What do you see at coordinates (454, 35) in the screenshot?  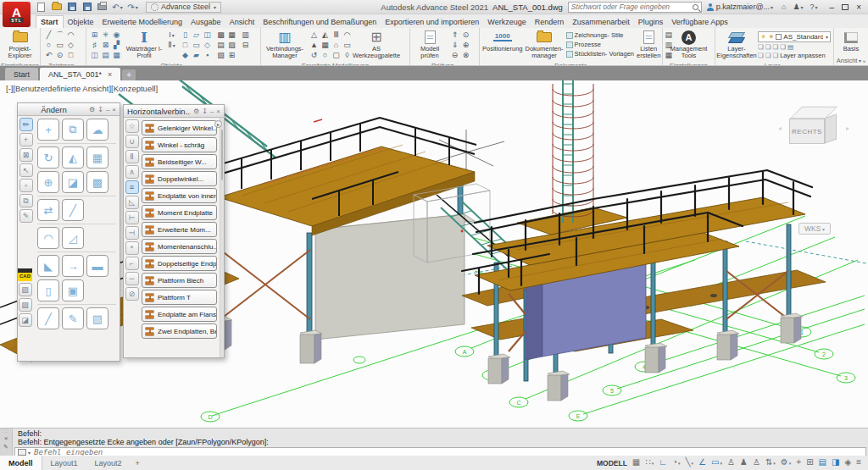 I see `check-tool-icon: ⇑` at bounding box center [454, 35].